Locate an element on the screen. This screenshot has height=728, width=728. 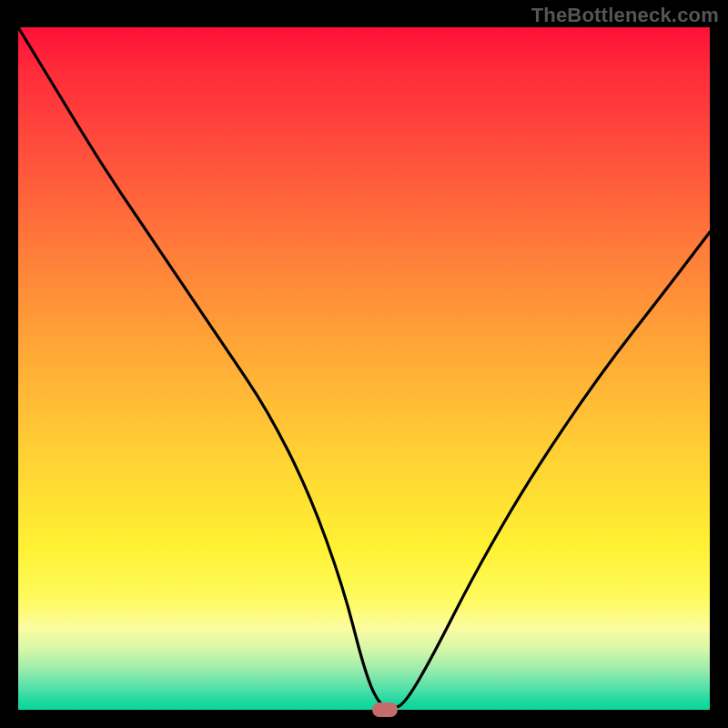
watermark-text: TheBottleneck.com is located at coordinates (625, 15).